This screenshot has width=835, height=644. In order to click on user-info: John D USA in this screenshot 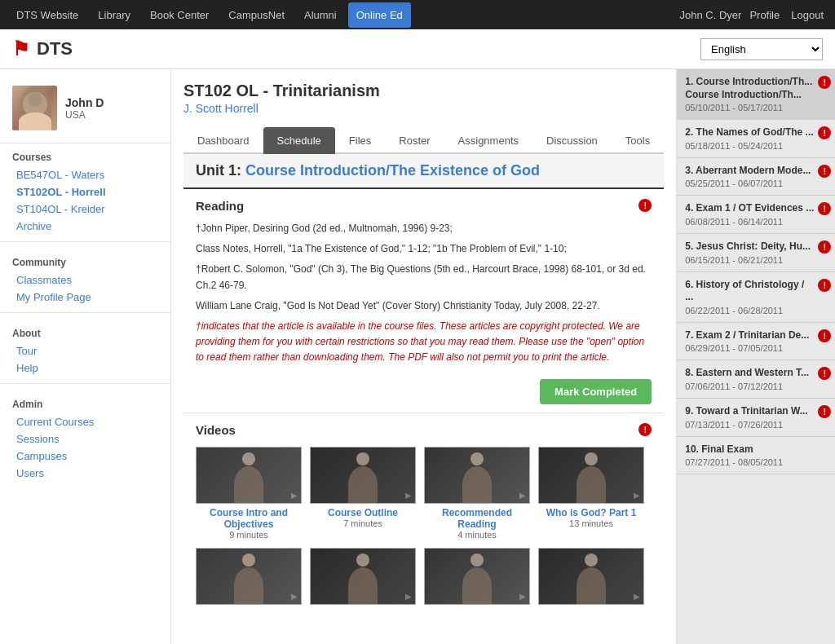, I will do `click(85, 111)`.